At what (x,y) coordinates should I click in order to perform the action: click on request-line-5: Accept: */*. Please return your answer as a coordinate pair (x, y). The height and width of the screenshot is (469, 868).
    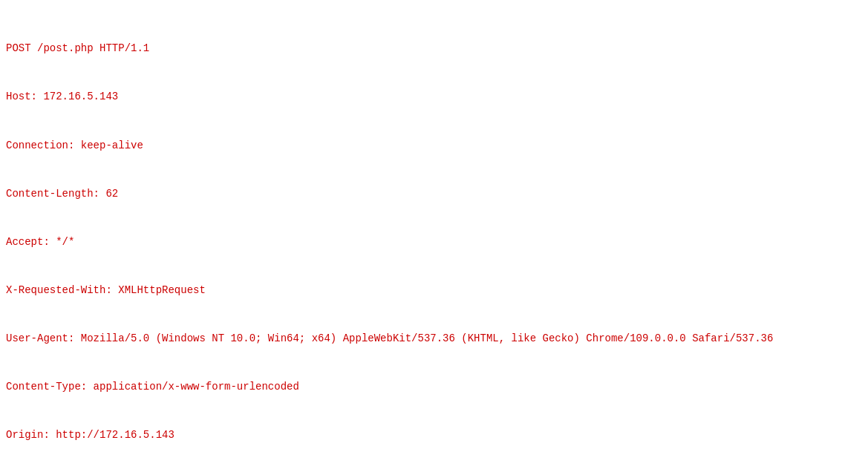
    Looking at the image, I should click on (431, 243).